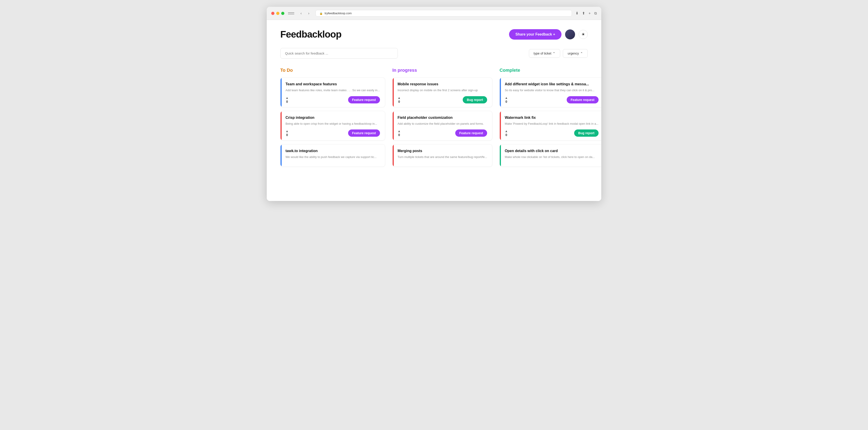  I want to click on card-widget-icon: Add different widget icon like settings …, so click(551, 92).